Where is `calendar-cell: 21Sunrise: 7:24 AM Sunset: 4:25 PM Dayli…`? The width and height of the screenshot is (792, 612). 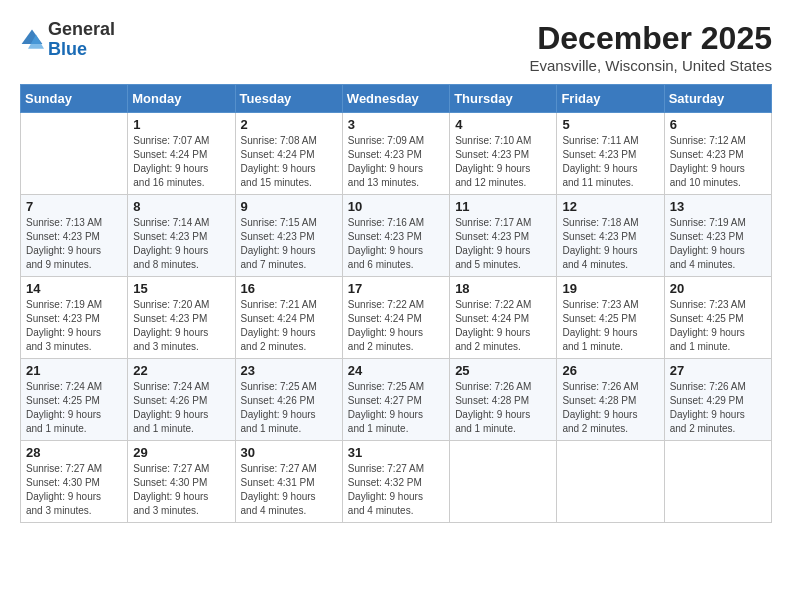 calendar-cell: 21Sunrise: 7:24 AM Sunset: 4:25 PM Dayli… is located at coordinates (74, 400).